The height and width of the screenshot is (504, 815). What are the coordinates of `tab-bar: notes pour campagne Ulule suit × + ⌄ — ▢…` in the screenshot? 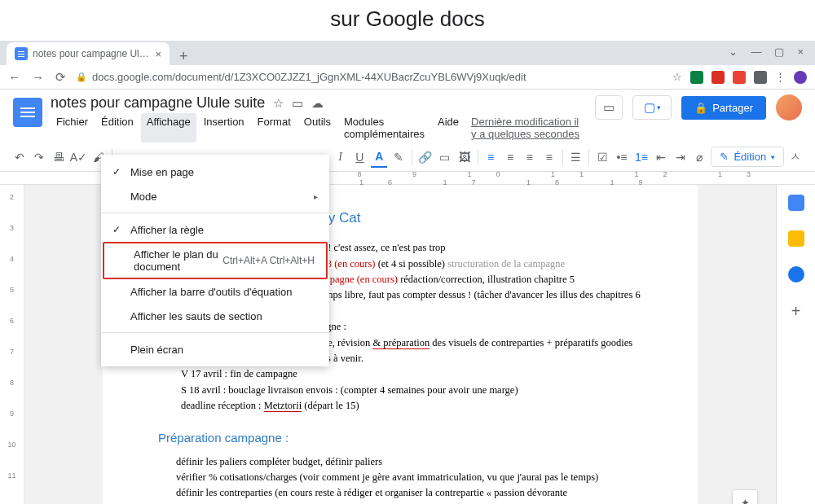 It's located at (408, 53).